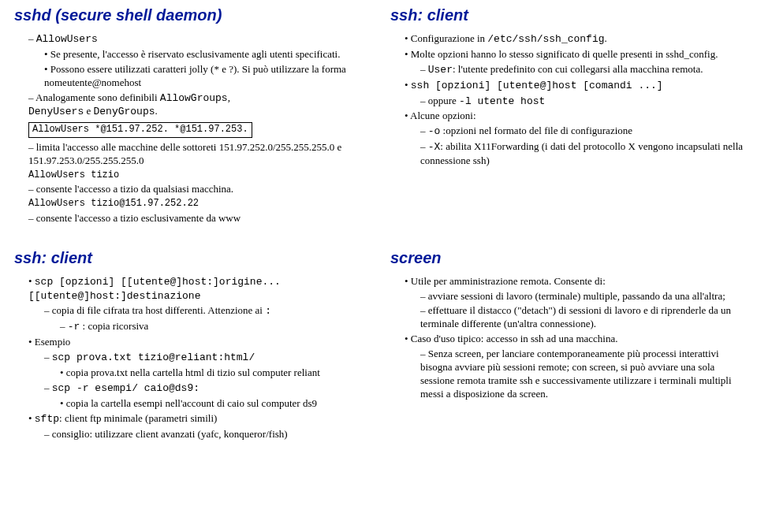  What do you see at coordinates (577, 69) in the screenshot?
I see `txt-user-desc: : l'utente predefinito con cui collegars…` at bounding box center [577, 69].